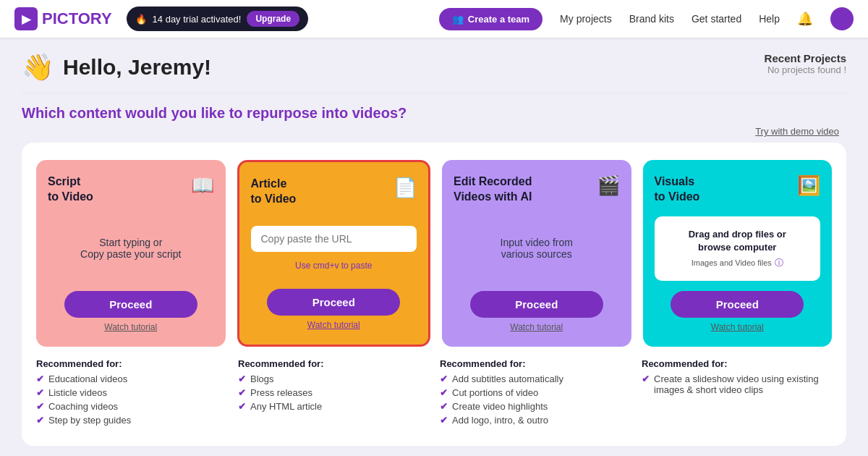 The height and width of the screenshot is (456, 868). Describe the element at coordinates (797, 132) in the screenshot. I see `demo-link: Try with demo video` at that location.